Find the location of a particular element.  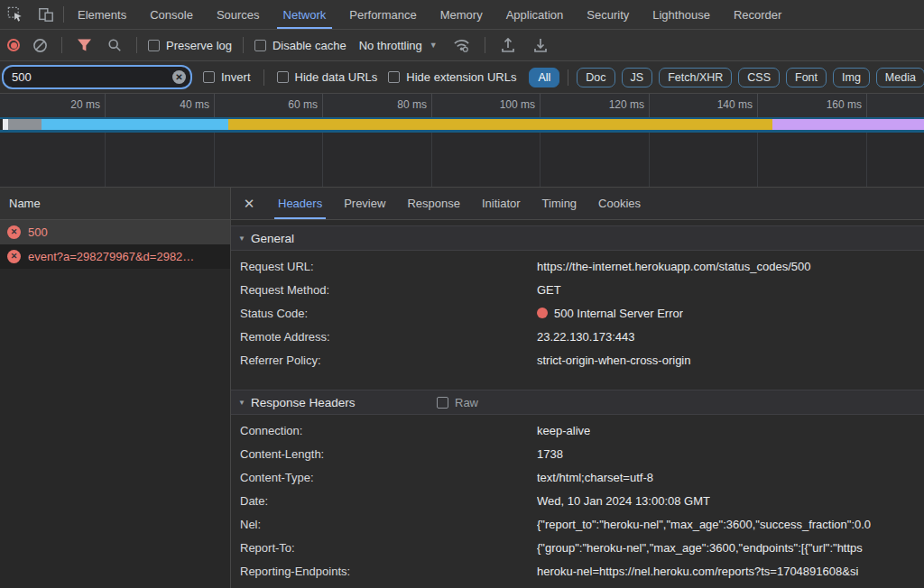

tab-lighthouse: Lighthouse is located at coordinates (681, 14).